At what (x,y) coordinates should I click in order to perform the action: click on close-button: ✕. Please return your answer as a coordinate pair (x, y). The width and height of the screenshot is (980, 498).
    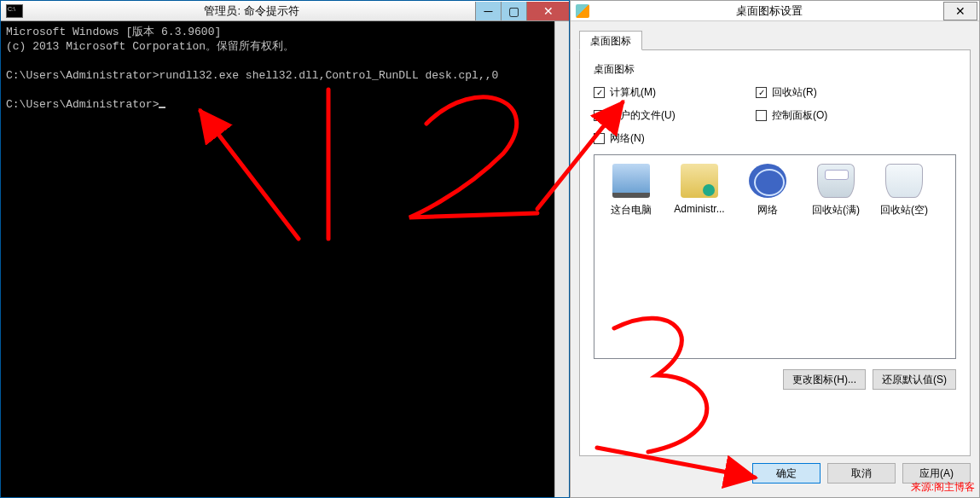
    Looking at the image, I should click on (548, 11).